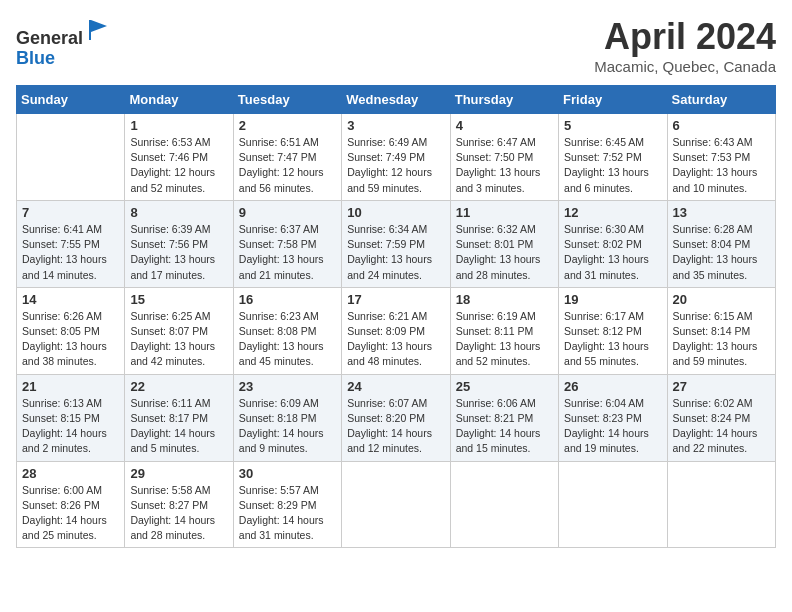  Describe the element at coordinates (178, 126) in the screenshot. I see `day-number: 1` at that location.